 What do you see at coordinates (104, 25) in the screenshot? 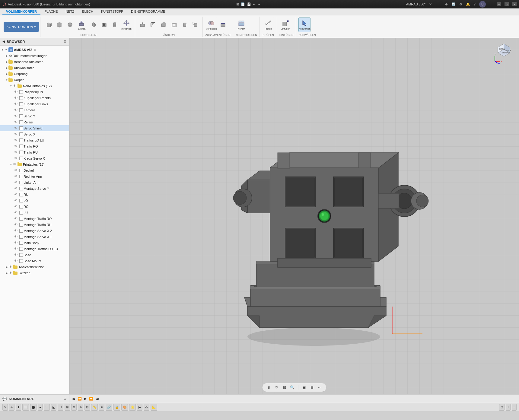
I see `hole-tool-button` at bounding box center [104, 25].